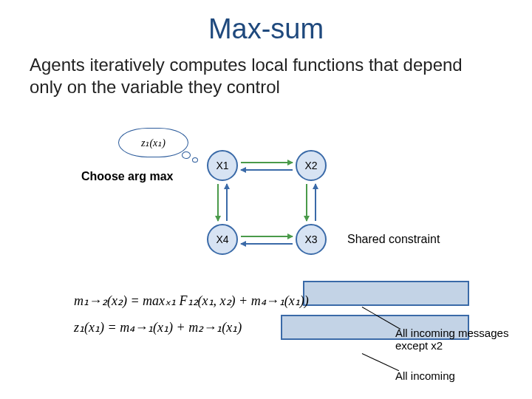 The width and height of the screenshot is (532, 399). What do you see at coordinates (154, 143) in the screenshot?
I see `thought-cloud: z₁(x₁)` at bounding box center [154, 143].